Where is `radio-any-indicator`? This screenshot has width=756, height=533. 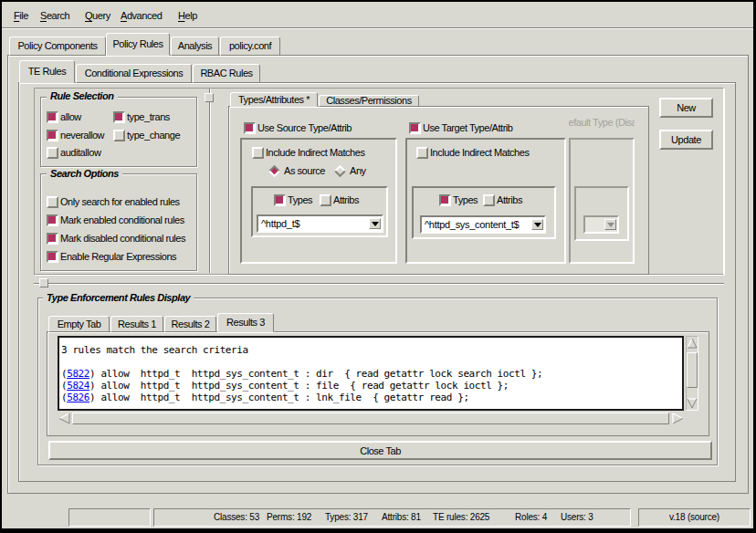 radio-any-indicator is located at coordinates (340, 172).